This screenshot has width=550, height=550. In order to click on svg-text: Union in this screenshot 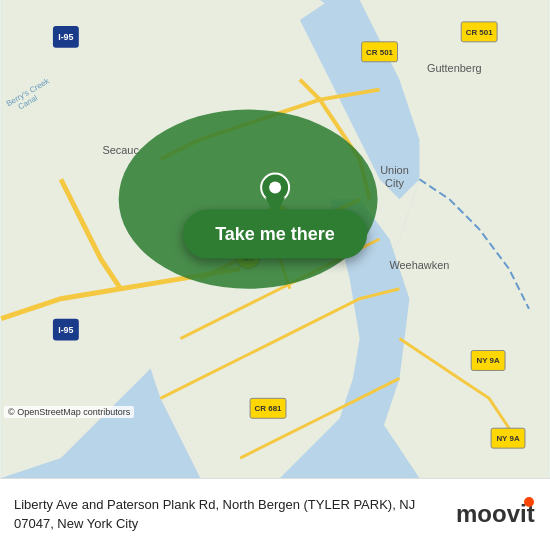, I will do `click(394, 170)`.